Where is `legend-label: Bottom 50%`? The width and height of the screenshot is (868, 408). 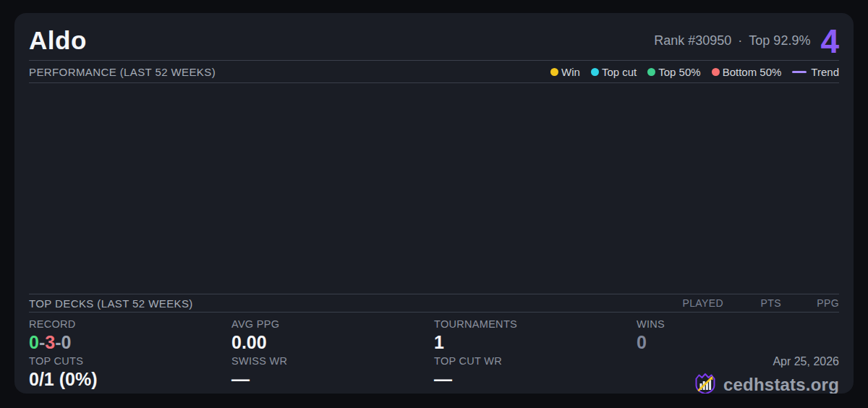
legend-label: Bottom 50% is located at coordinates (752, 72).